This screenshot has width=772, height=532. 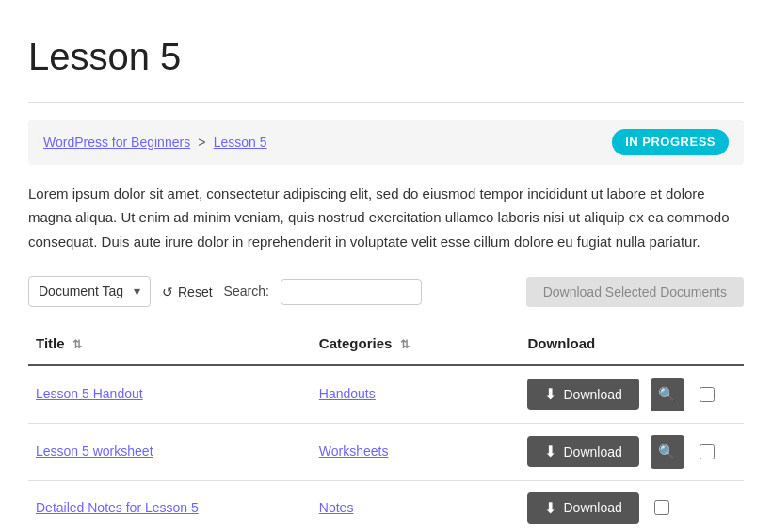 I want to click on cell-title: Lesson 5 Handout, so click(x=169, y=395).